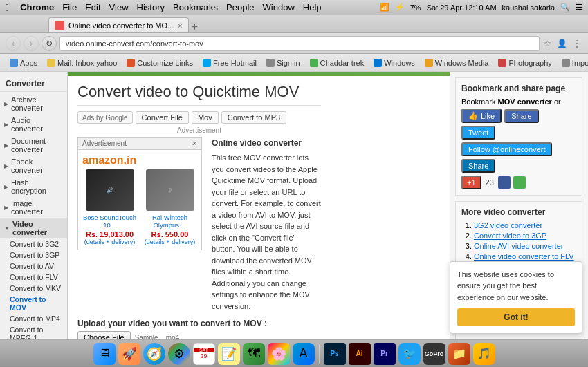  I want to click on product-rai-detail: (details + delivery), so click(170, 242).